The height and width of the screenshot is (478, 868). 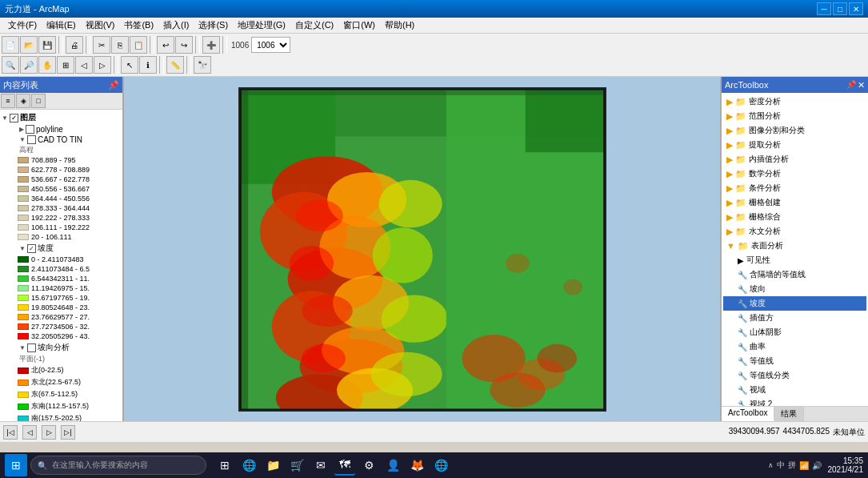 What do you see at coordinates (851, 85) in the screenshot?
I see `toolbox-unpin-icon: 📌` at bounding box center [851, 85].